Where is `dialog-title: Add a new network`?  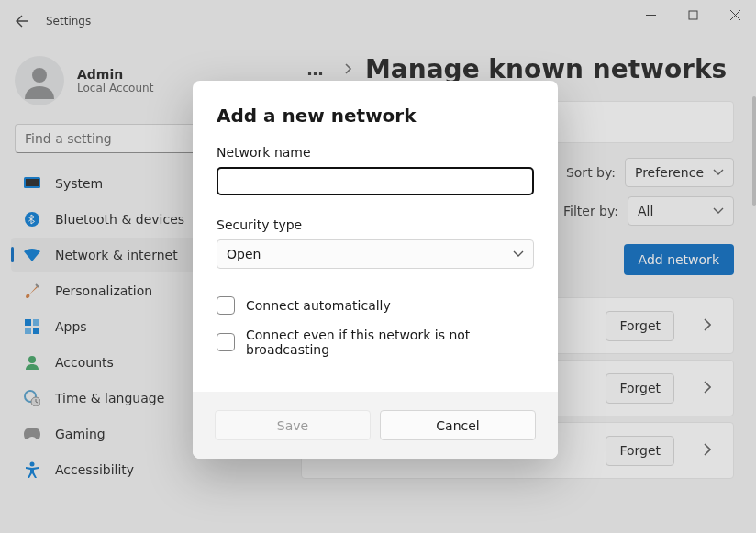
dialog-title: Add a new network is located at coordinates (375, 116).